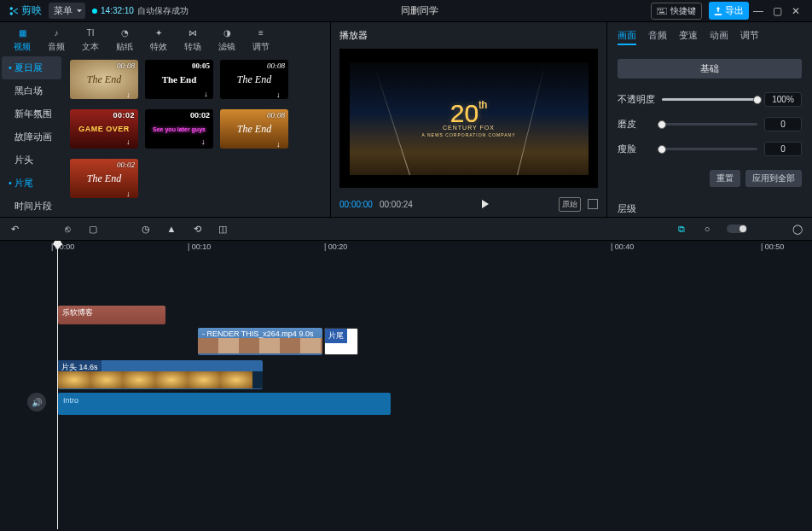  Describe the element at coordinates (718, 11) in the screenshot. I see `export-icon` at that location.